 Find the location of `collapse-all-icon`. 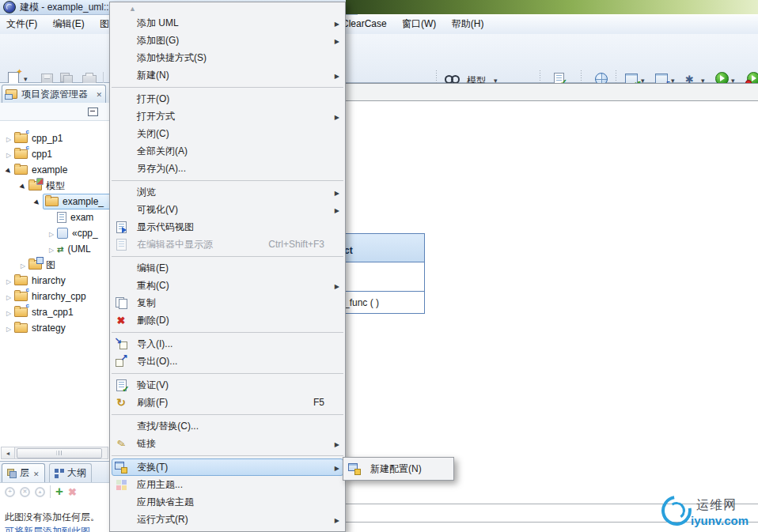

collapse-all-icon is located at coordinates (93, 112).